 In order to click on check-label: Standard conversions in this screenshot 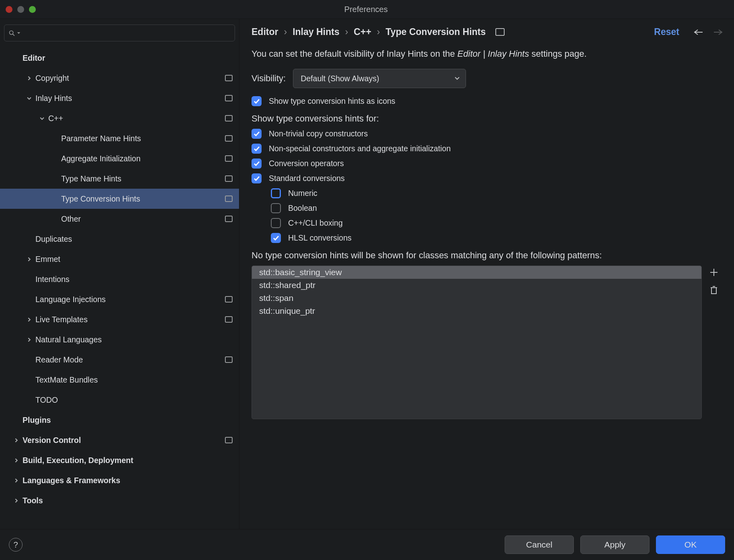, I will do `click(307, 179)`.